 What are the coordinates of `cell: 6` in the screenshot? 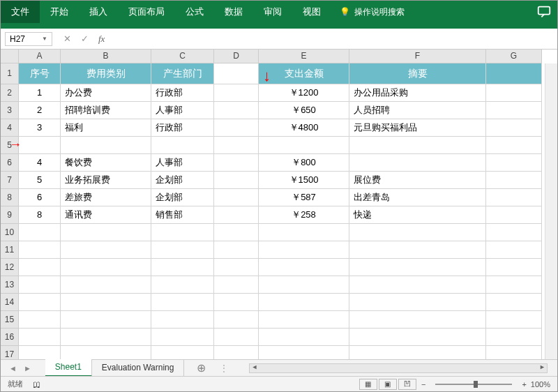 It's located at (40, 198).